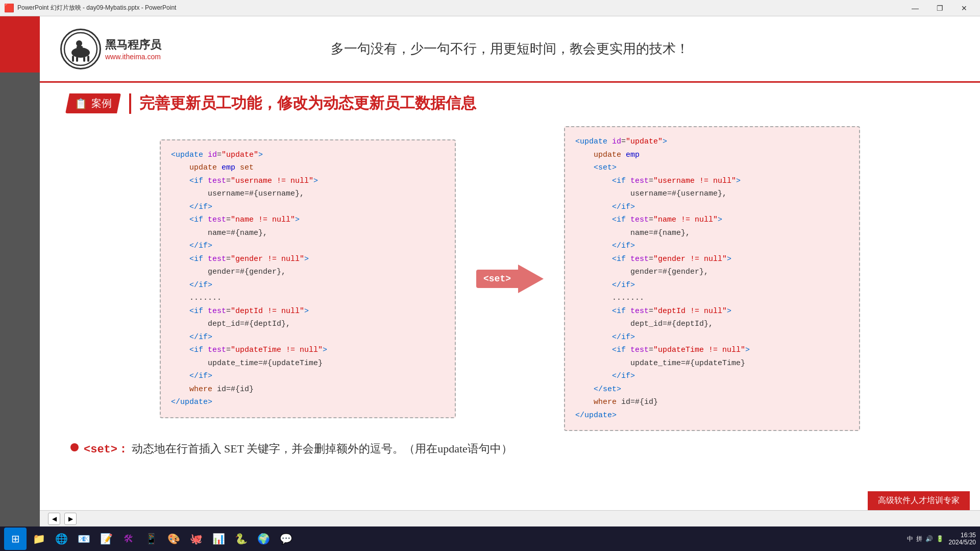  Describe the element at coordinates (510, 50) in the screenshot. I see `slide-header: 黑马程序员 www.itheima.com 多一句没有，少一句不行，用更短时间，…` at that location.